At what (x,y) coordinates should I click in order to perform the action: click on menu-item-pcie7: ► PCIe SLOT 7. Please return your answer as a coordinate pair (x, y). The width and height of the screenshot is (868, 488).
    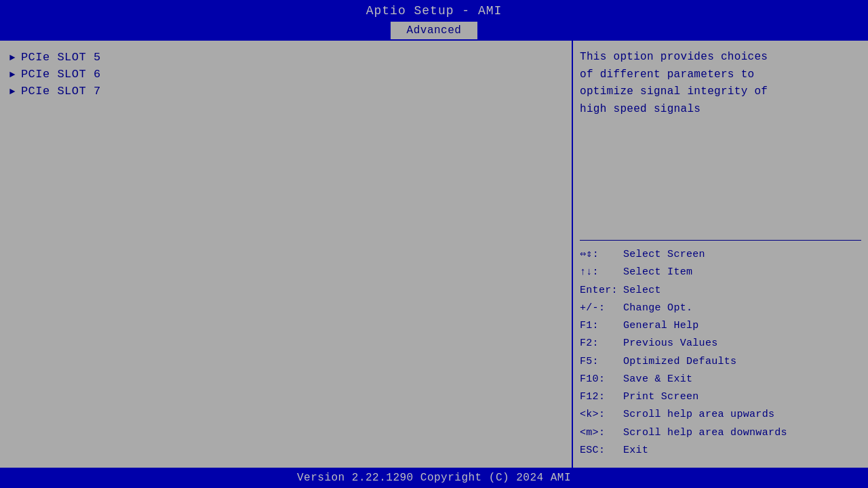
    Looking at the image, I should click on (286, 91).